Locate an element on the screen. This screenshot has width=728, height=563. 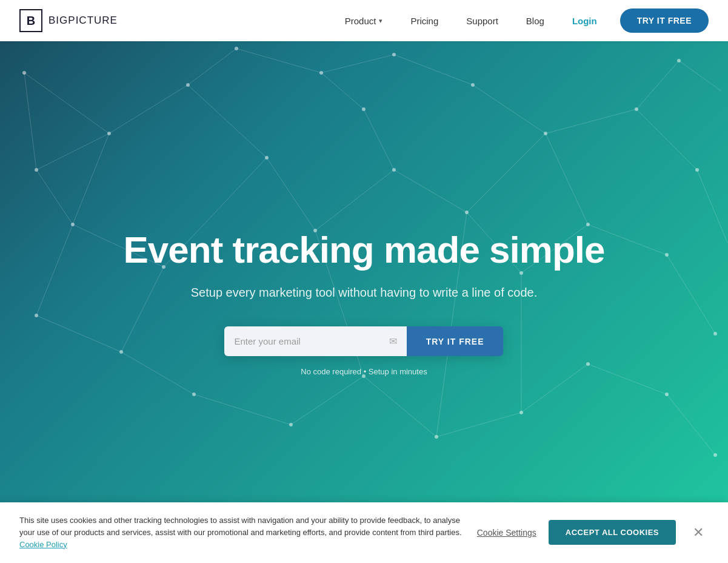
chevron-down-icon: ▾ is located at coordinates (381, 21).